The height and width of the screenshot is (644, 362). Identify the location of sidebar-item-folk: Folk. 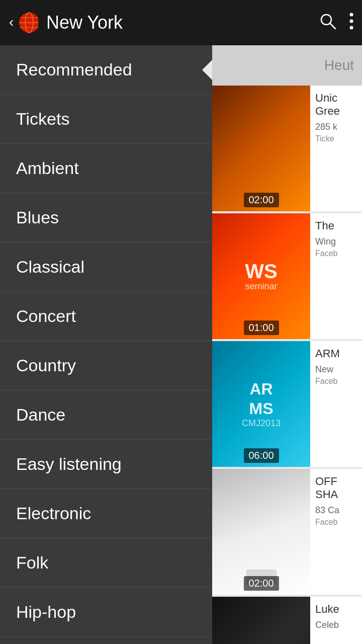
(106, 563).